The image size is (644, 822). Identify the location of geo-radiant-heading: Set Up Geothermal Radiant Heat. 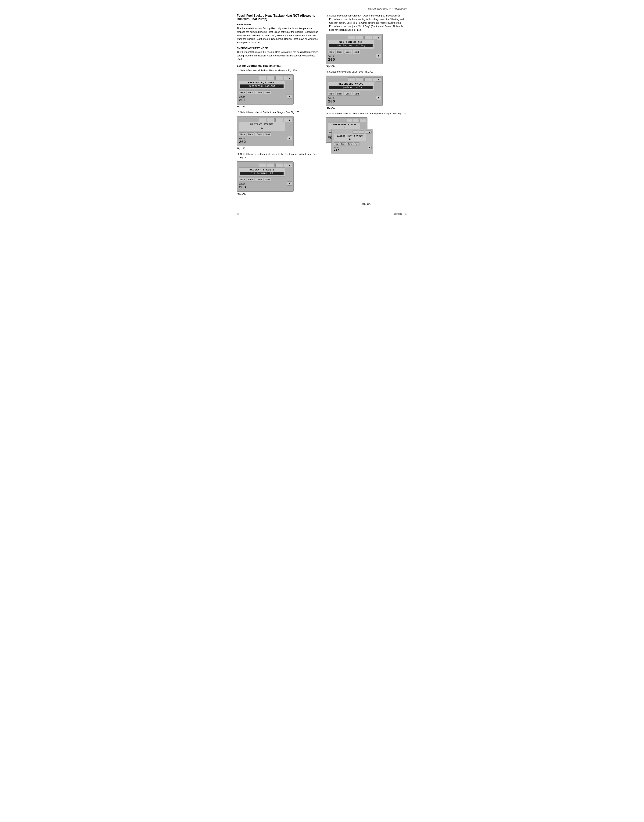
(278, 66).